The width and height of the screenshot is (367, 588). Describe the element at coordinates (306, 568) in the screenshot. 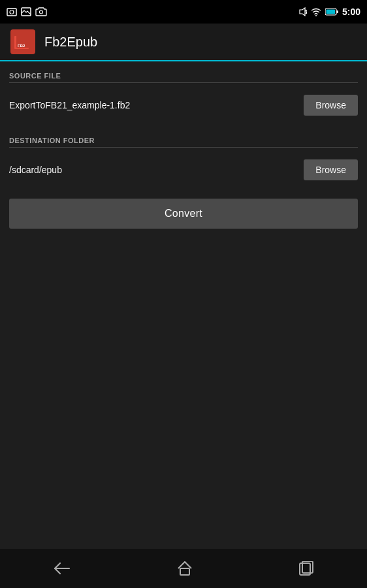

I see `recent-button` at that location.